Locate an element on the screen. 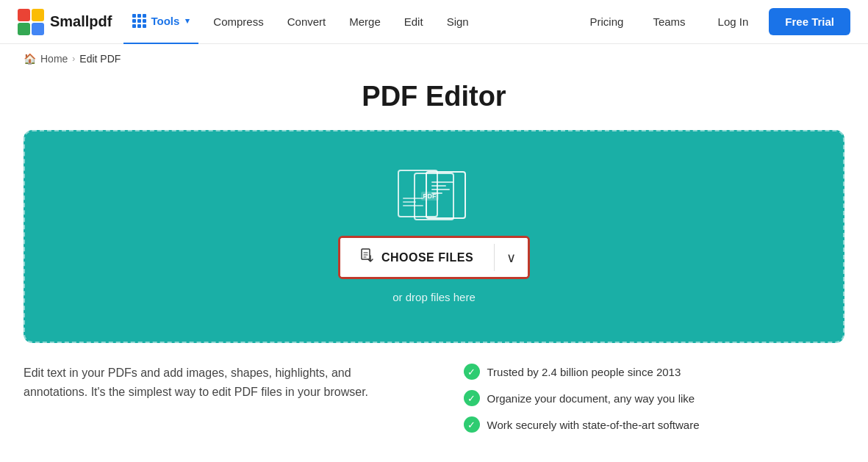  check-icon-0: ✓ is located at coordinates (472, 372).